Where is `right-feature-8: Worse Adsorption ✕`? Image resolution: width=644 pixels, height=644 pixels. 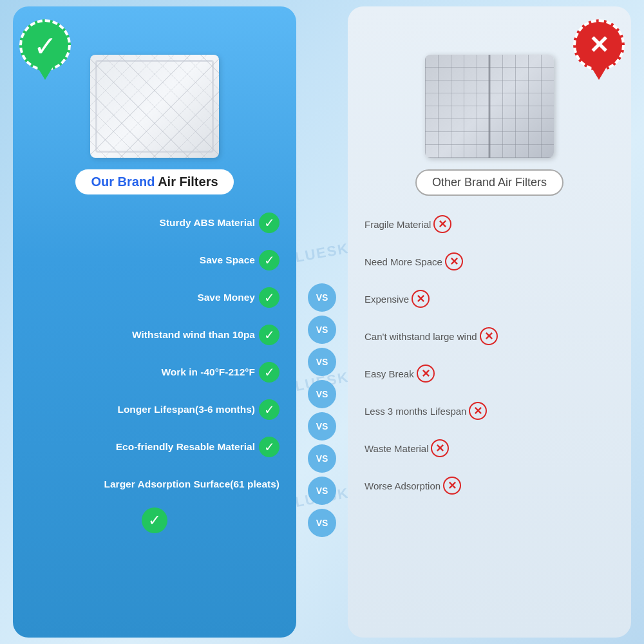
right-feature-8: Worse Adsorption ✕ is located at coordinates (489, 486).